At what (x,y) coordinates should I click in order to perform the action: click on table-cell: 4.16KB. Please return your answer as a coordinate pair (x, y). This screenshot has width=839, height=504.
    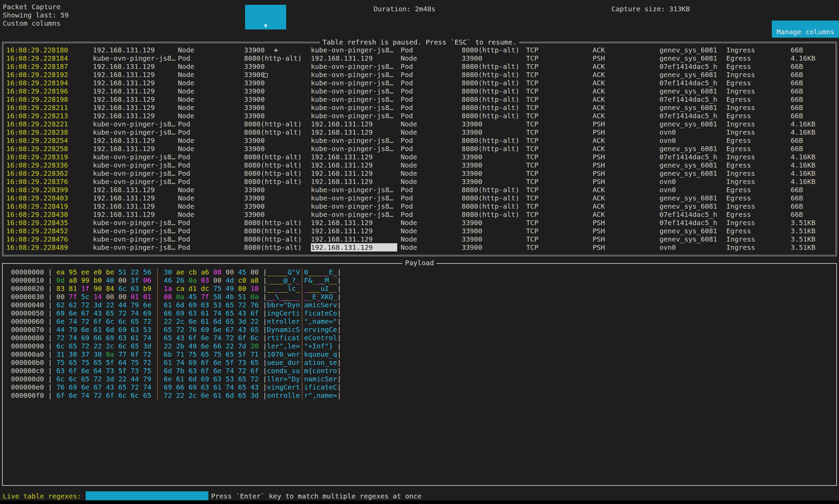
    Looking at the image, I should click on (813, 124).